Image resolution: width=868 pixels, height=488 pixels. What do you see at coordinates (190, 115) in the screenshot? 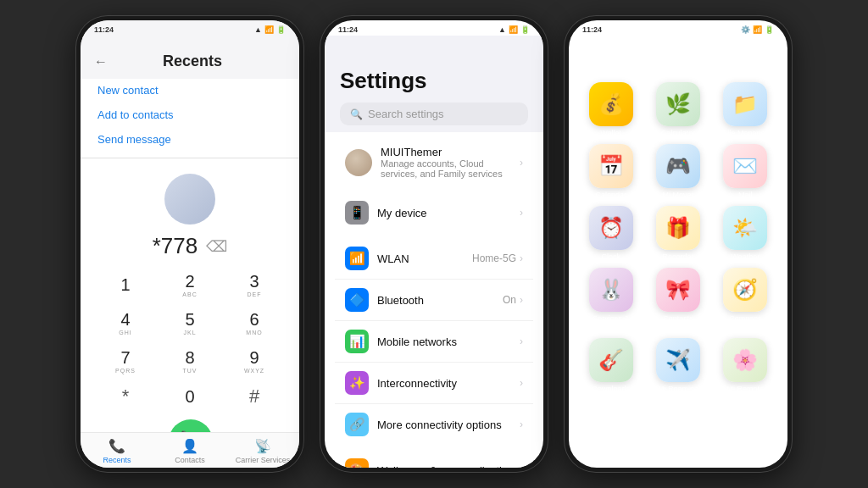
I see `recents-actions: New contact Add to contacts Send message` at bounding box center [190, 115].